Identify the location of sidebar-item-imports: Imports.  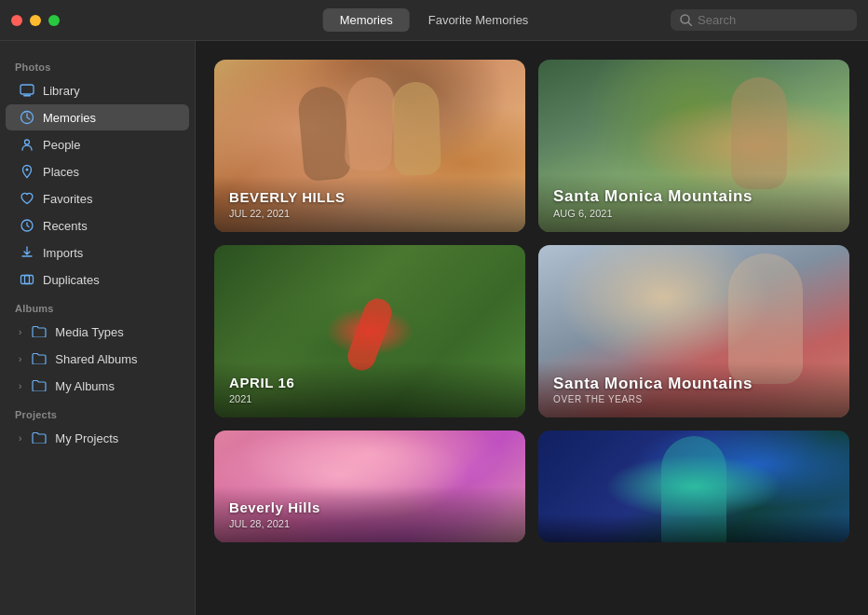
(97, 253).